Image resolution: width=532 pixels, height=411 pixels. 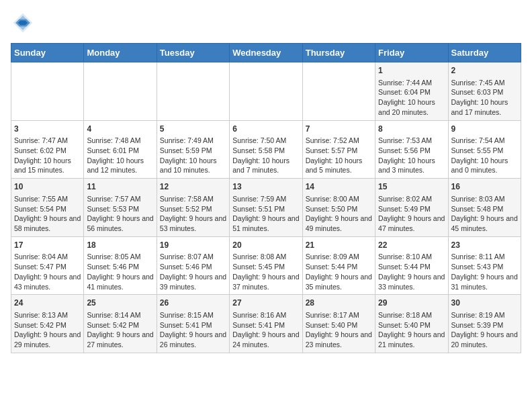 What do you see at coordinates (411, 71) in the screenshot?
I see `day-number: 1` at bounding box center [411, 71].